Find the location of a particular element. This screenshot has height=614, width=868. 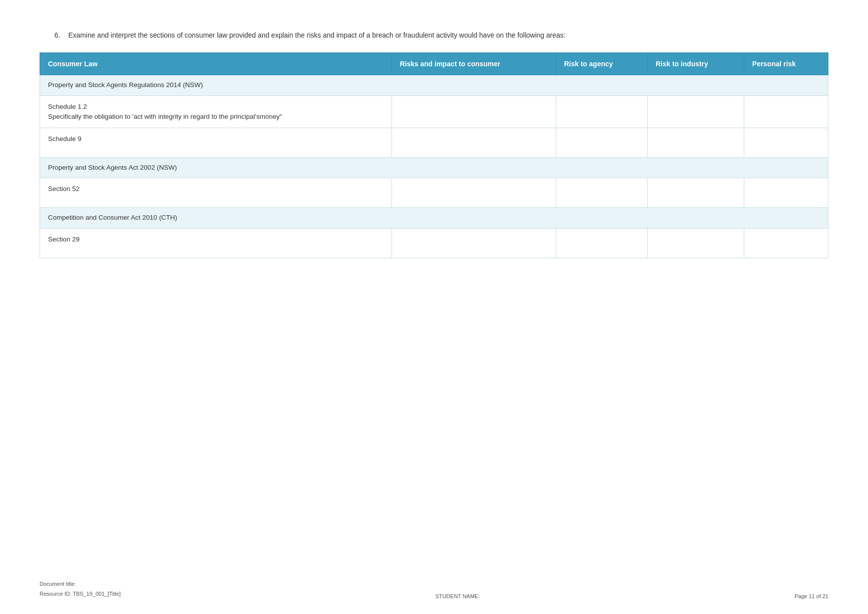

table-section-header: Property and Stock Agents Act 2002 (NSW) is located at coordinates (434, 168).